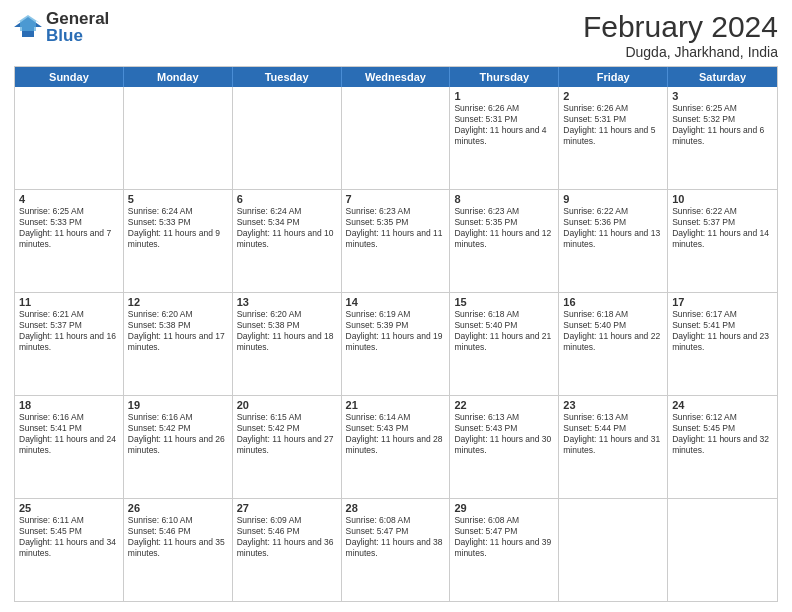  What do you see at coordinates (504, 138) in the screenshot?
I see `calendar-cell: 1Sunrise: 6:26 AM Sunset: 5:31 PM Daylig…` at bounding box center [504, 138].